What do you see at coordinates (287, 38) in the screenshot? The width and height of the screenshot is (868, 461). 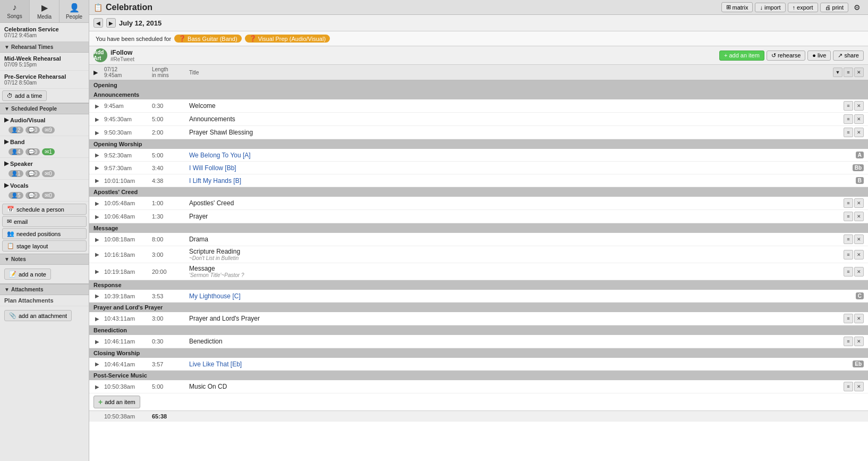 I see `scheduled-badge-visual-prep: ❓ Visual Prep (Audio/Visual)` at bounding box center [287, 38].